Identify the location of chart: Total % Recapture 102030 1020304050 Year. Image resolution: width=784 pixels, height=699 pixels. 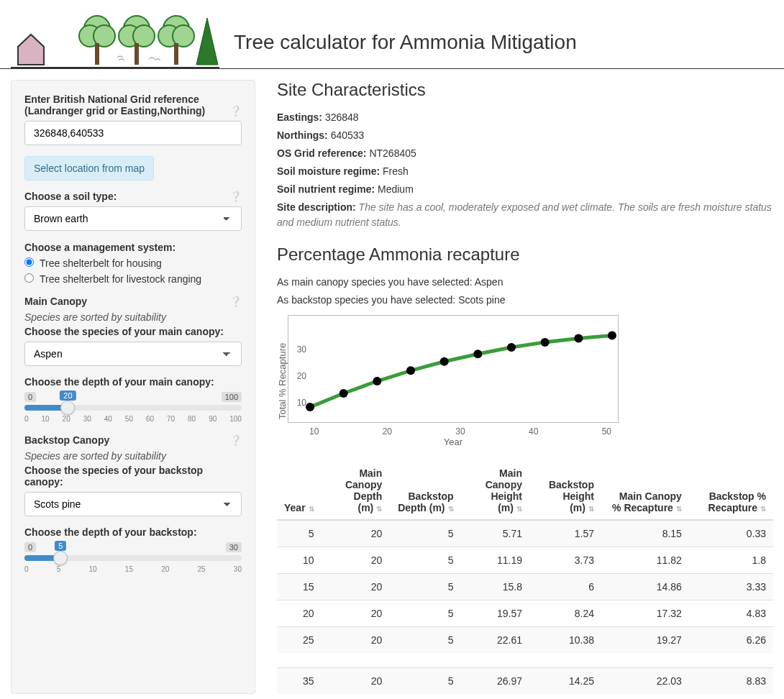
(525, 381).